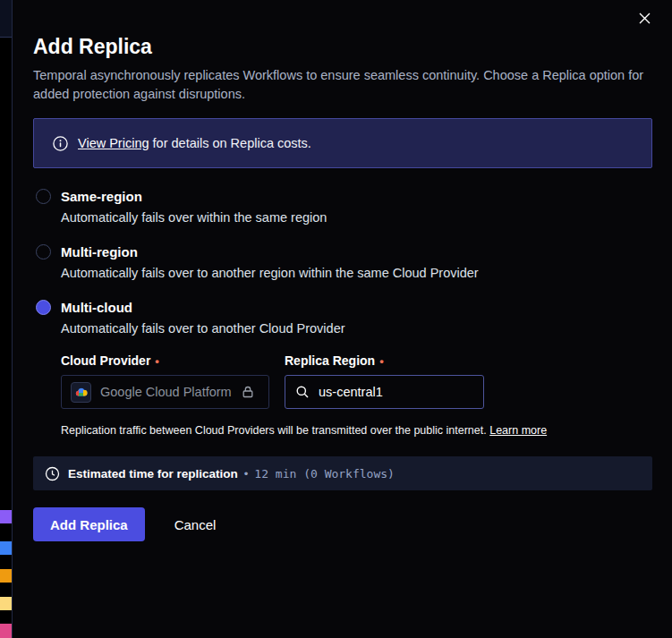 The width and height of the screenshot is (672, 638). What do you see at coordinates (5, 548) in the screenshot?
I see `color-block-blue` at bounding box center [5, 548].